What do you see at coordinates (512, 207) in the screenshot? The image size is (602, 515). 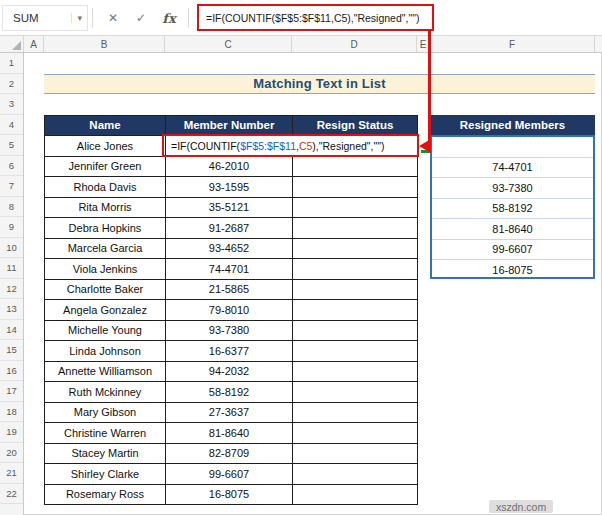 I see `resigned-range: 74-470193-738058-819281-864099-660716-80…` at bounding box center [512, 207].